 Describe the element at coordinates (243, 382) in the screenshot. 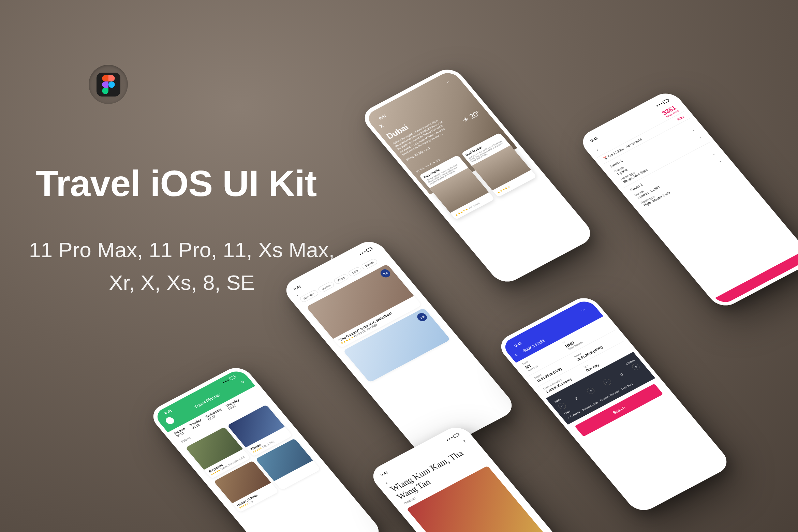

I see `settings-icon: ⚙` at that location.